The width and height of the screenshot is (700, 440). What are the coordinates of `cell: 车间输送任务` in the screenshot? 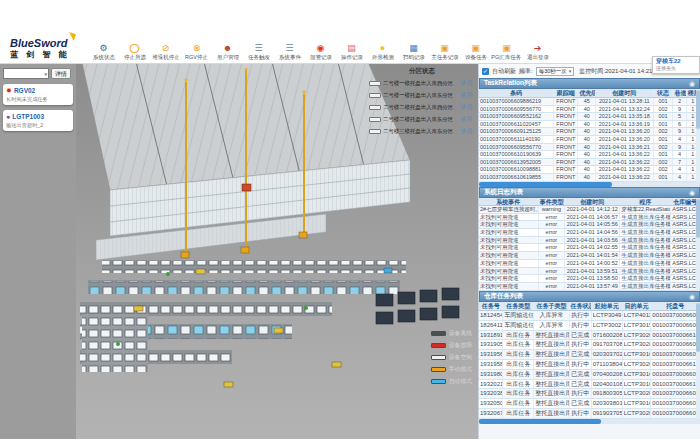 It's located at (518, 316).